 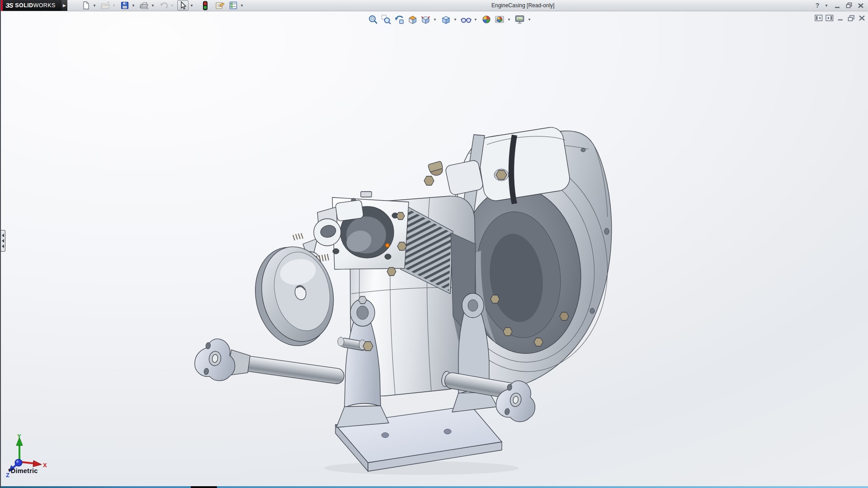 What do you see at coordinates (829, 18) in the screenshot?
I see `collapse-right-pane-button` at bounding box center [829, 18].